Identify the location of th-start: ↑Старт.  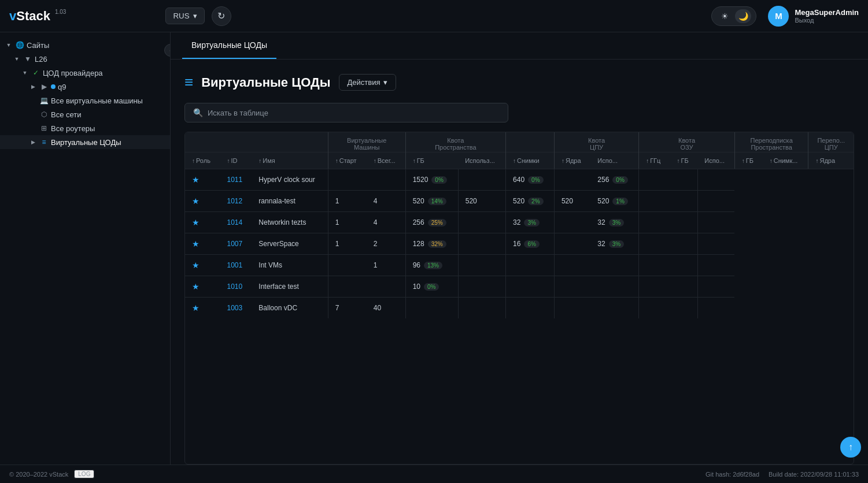
(347, 161).